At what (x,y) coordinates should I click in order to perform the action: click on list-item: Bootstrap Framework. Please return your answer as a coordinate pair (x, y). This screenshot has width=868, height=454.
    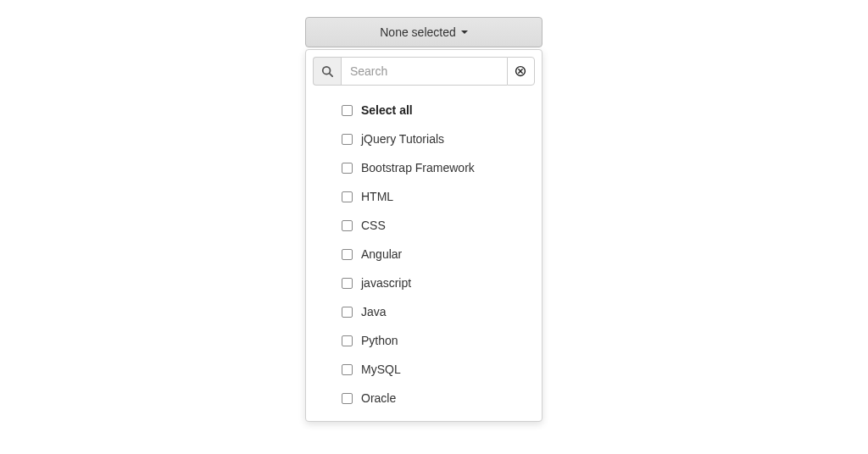
    Looking at the image, I should click on (424, 168).